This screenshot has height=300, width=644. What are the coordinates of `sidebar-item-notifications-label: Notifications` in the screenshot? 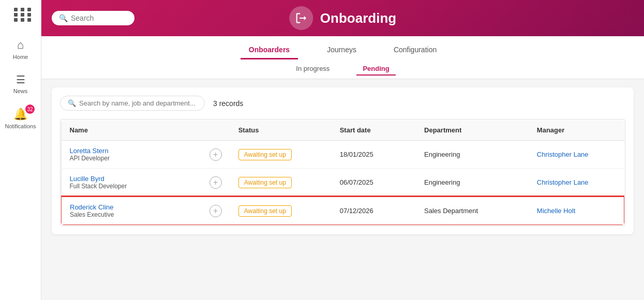 It's located at (21, 126).